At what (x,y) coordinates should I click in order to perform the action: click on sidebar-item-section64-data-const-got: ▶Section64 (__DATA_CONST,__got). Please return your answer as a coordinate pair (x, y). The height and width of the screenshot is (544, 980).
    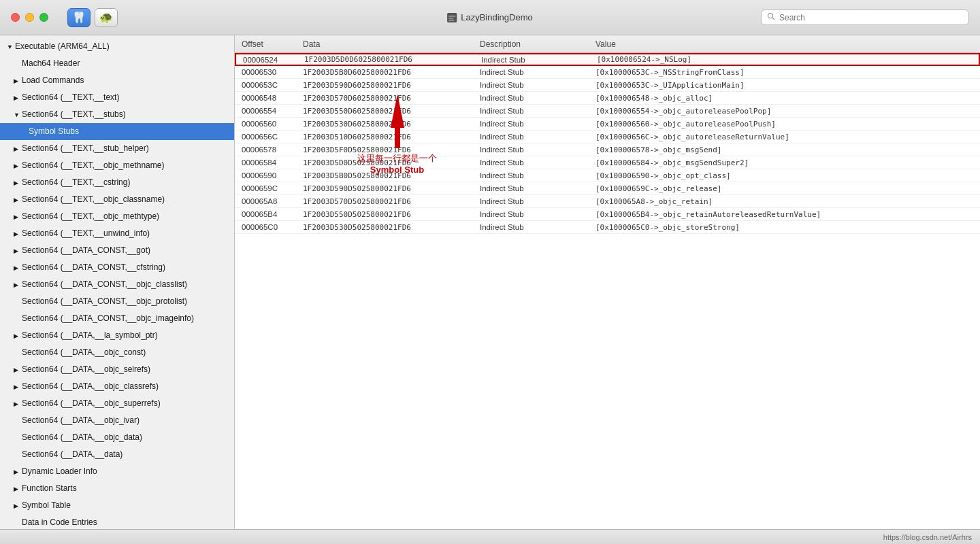
    Looking at the image, I should click on (117, 250).